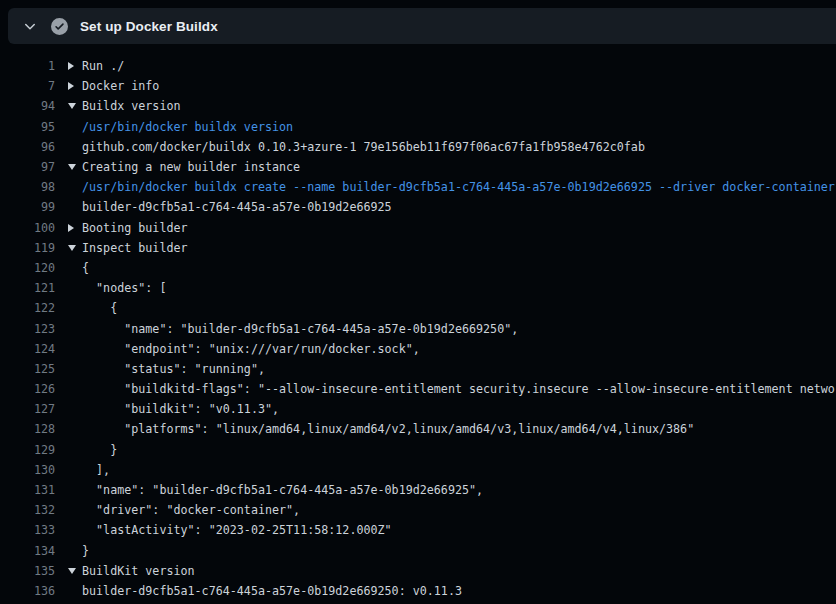 Image resolution: width=836 pixels, height=604 pixels. What do you see at coordinates (364, 147) in the screenshot?
I see `log-line-text: github.com/docker/buildx 0.10.3+azure-1 …` at bounding box center [364, 147].